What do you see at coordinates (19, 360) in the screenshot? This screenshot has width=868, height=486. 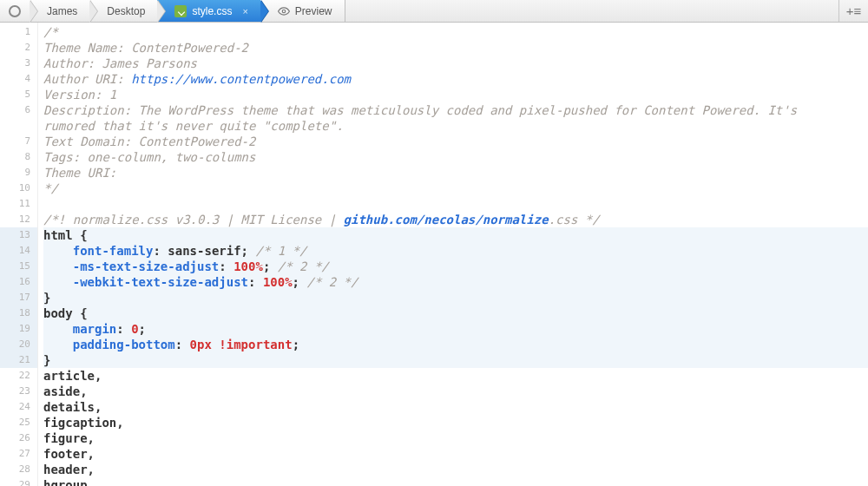 I see `line-number: 21` at bounding box center [19, 360].